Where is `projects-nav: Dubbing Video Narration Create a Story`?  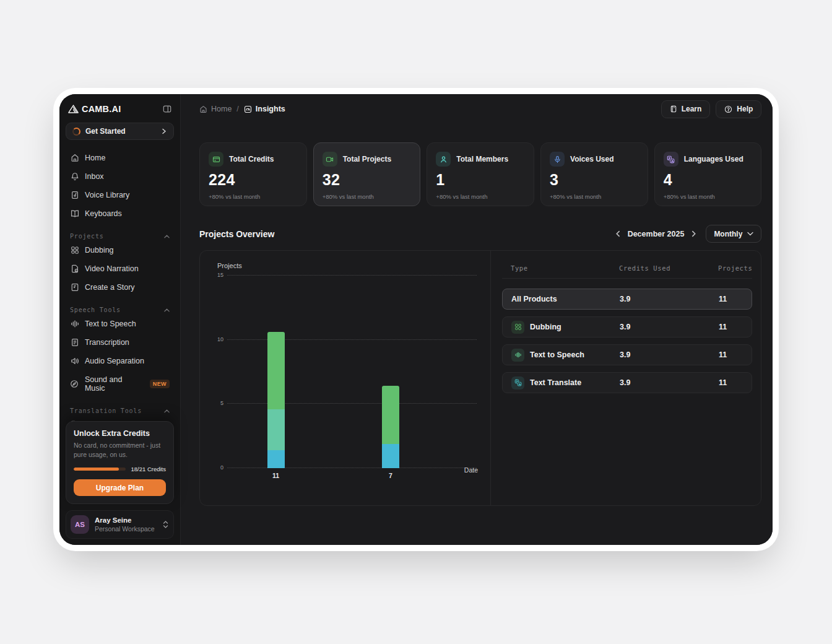
projects-nav: Dubbing Video Narration Create a Story is located at coordinates (120, 269).